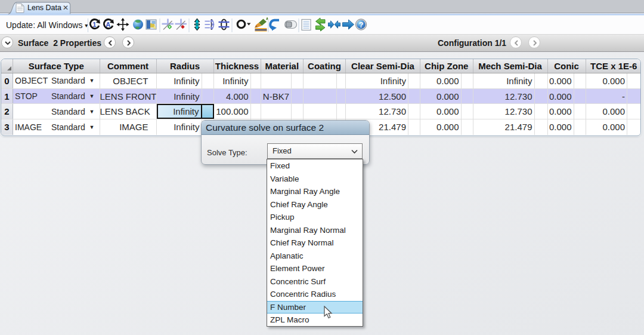 This screenshot has height=335, width=644. What do you see at coordinates (108, 24) in the screenshot?
I see `svg-text: A` at bounding box center [108, 24].